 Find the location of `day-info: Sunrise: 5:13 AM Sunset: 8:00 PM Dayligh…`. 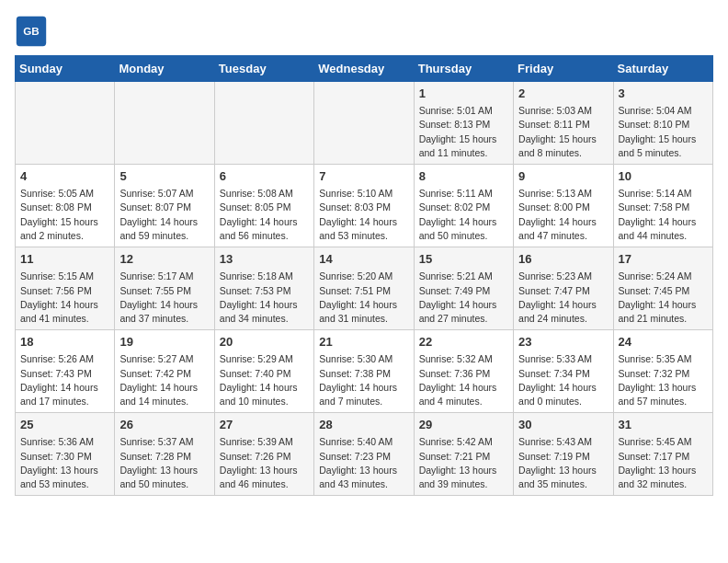

day-info: Sunrise: 5:13 AM Sunset: 8:00 PM Dayligh… is located at coordinates (563, 215).